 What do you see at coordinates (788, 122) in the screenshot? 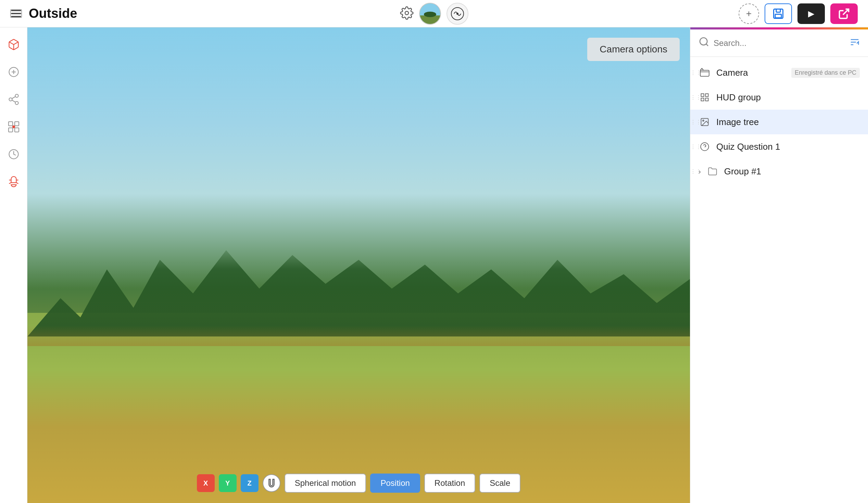
I see `image-tree-label: Image tree` at bounding box center [788, 122].